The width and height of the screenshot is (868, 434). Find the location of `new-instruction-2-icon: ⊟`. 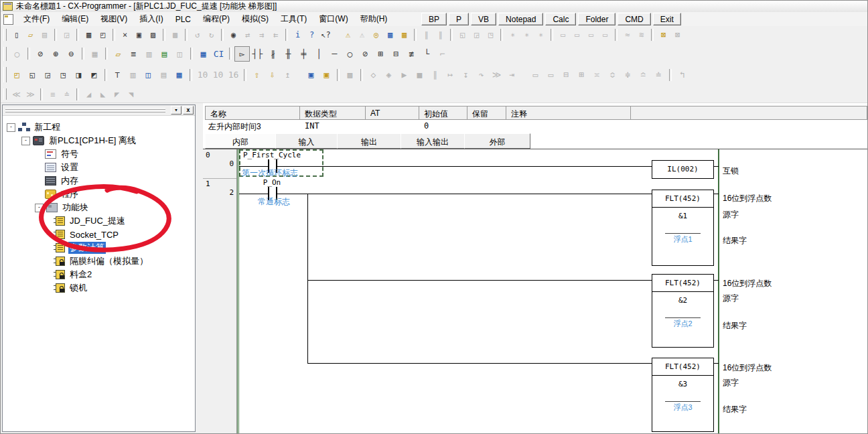

new-instruction-2-icon: ⊟ is located at coordinates (396, 54).